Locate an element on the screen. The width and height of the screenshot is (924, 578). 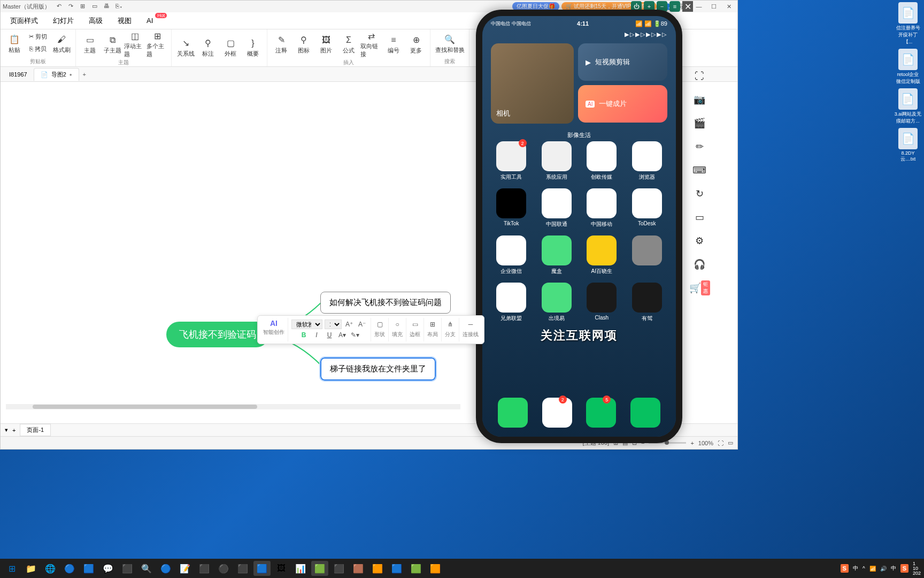
font-color-button: A▾ is located at coordinates (342, 335).